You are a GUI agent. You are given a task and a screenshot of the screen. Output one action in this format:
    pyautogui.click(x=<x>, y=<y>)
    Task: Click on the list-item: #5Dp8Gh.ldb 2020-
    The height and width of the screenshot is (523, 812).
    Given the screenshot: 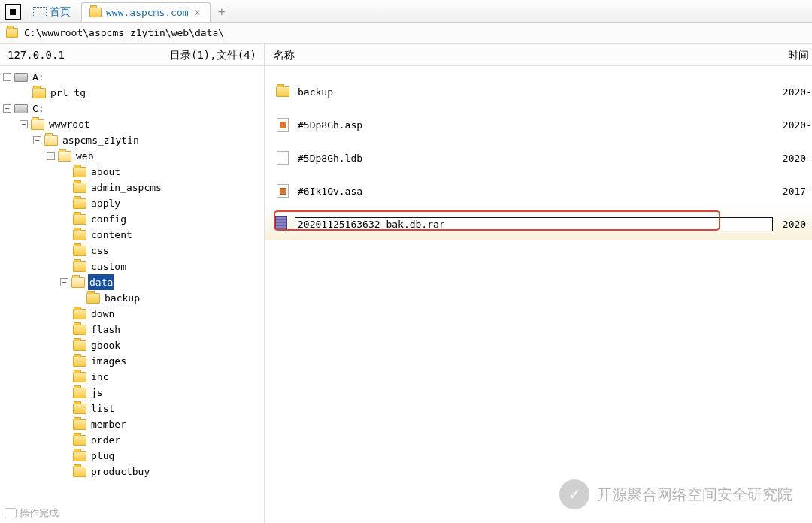 What is the action you would take?
    pyautogui.click(x=538, y=158)
    